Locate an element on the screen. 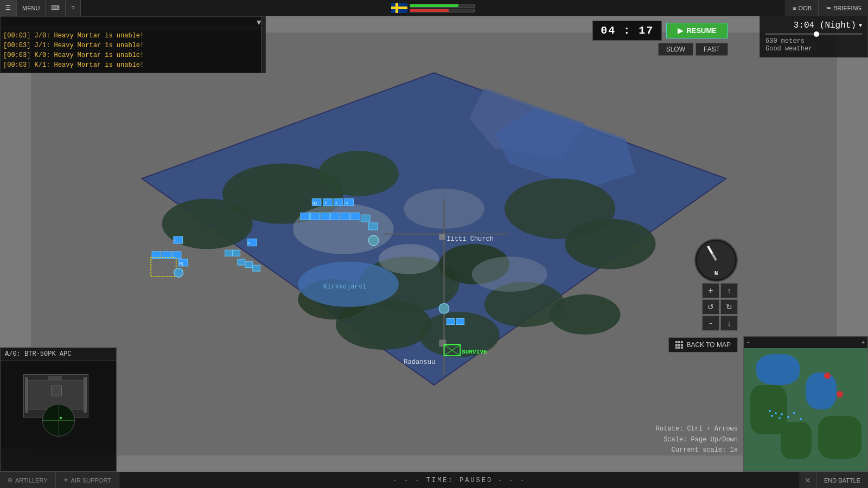 The height and width of the screenshot is (488, 868). hamburger-button: ☰ is located at coordinates (9, 8).